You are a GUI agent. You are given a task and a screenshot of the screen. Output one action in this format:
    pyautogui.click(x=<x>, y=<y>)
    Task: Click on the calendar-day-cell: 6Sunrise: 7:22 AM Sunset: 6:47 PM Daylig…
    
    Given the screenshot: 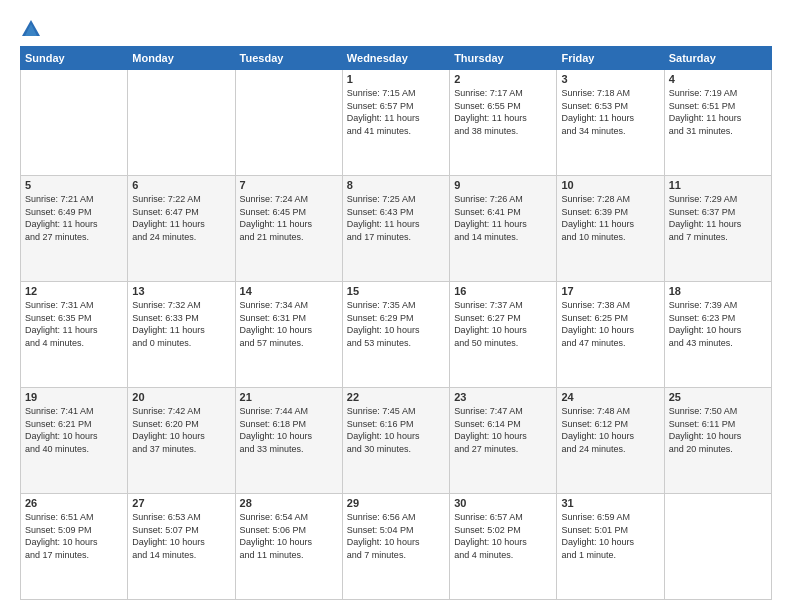 What is the action you would take?
    pyautogui.click(x=182, y=229)
    